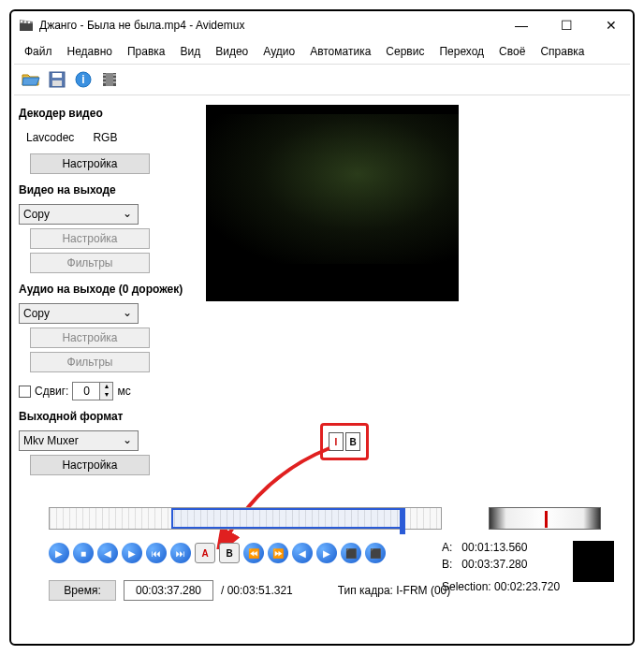 The width and height of the screenshot is (644, 655). I want to click on video-out-configure-button: Настройка, so click(90, 239).